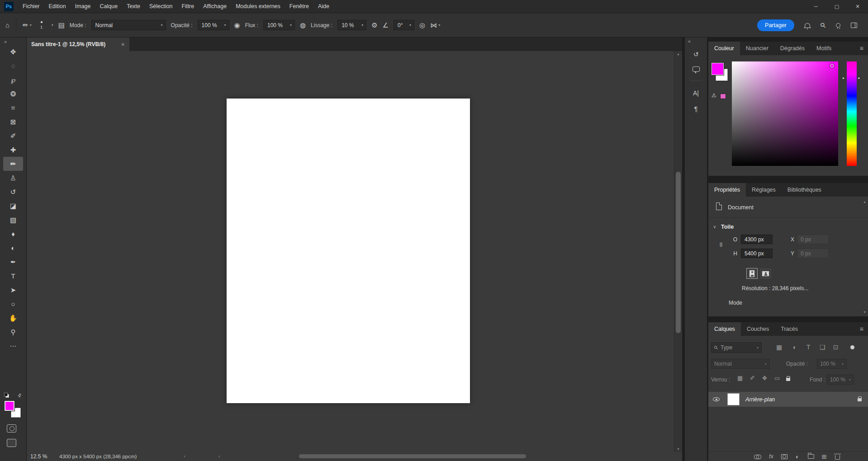  I want to click on document-tab: Sans titre-1 @ 12,5% (RVB/8) ✕, so click(78, 44).